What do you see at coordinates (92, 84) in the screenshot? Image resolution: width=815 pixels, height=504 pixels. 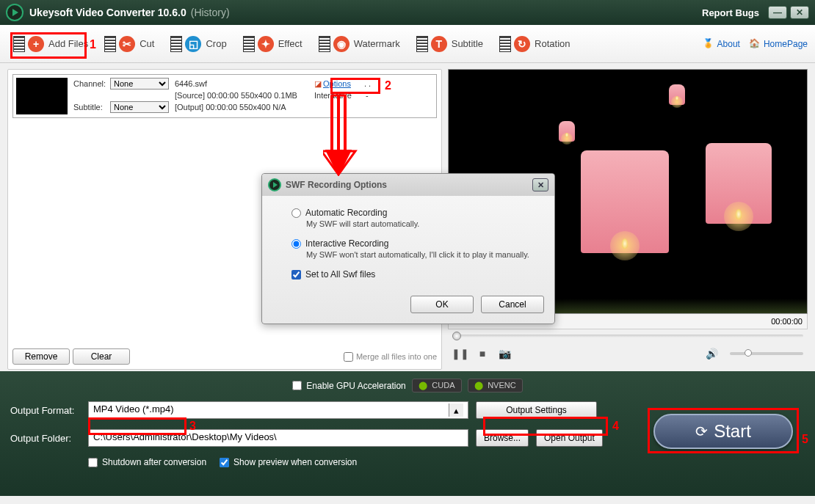 I see `channel-label: Channel:` at bounding box center [92, 84].